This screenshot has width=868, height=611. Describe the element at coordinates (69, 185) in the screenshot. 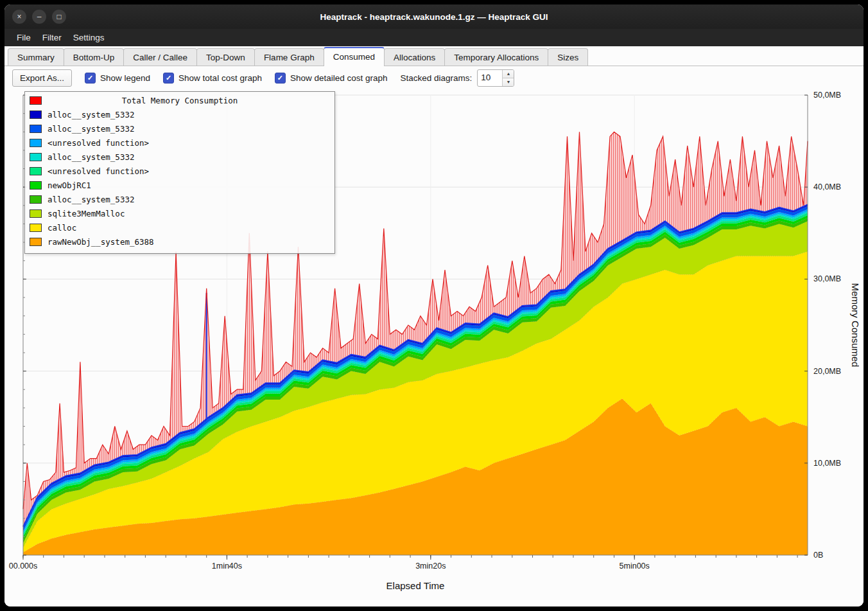

I see `legend-label: newObjRC1` at that location.